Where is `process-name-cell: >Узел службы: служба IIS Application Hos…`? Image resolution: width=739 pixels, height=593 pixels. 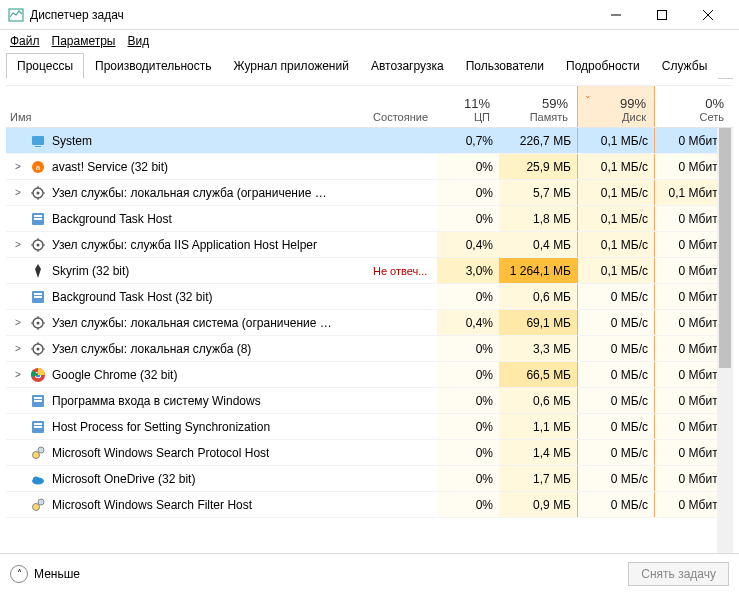 process-name-cell: >Узел службы: служба IIS Application Hos… is located at coordinates (186, 244).